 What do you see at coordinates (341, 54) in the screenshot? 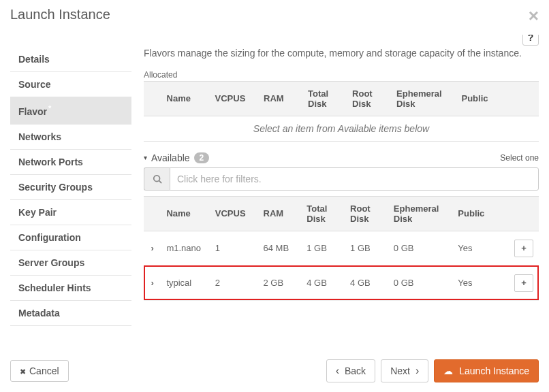
I see `step-description: Flavors manage the sizing for the comput…` at bounding box center [341, 54].